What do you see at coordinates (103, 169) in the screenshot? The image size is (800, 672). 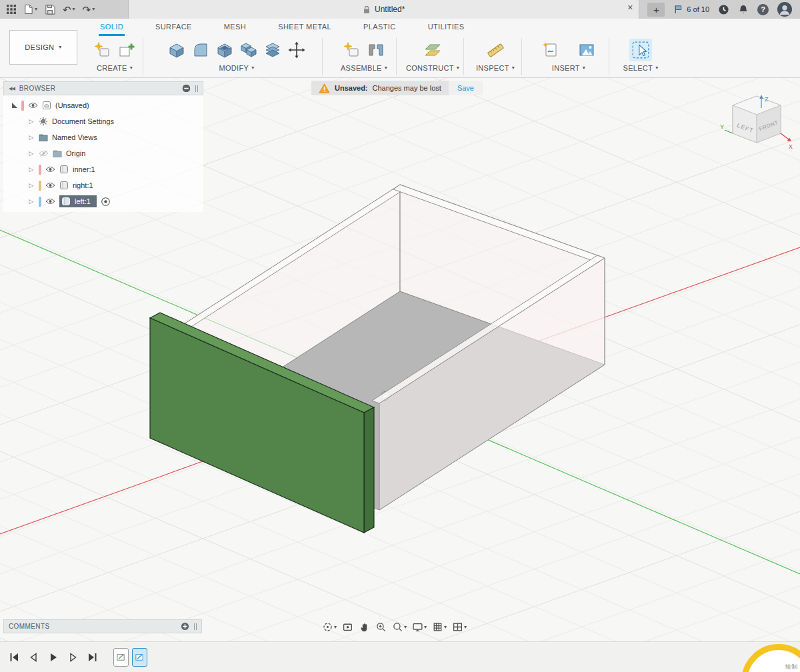 I see `tree-item-inner: ▷ inner:1` at bounding box center [103, 169].